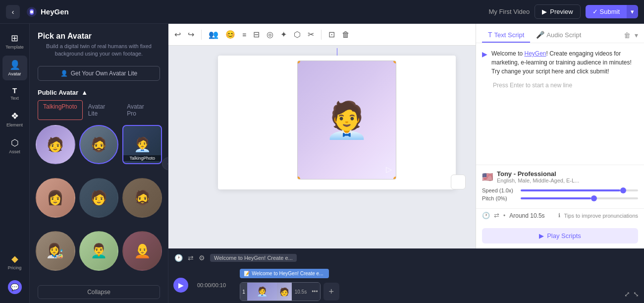 Image resolution: width=644 pixels, height=303 pixels. What do you see at coordinates (142, 198) in the screenshot?
I see `avatar-item-6: 🧔` at bounding box center [142, 198].